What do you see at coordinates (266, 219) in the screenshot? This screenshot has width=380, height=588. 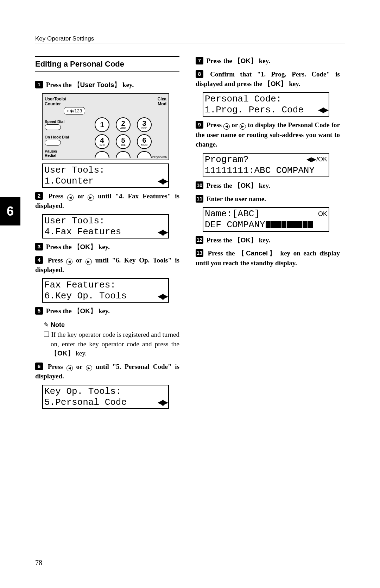 I see `lcd-name-entry: Name:[ABC]OK DEF COMPANY` at bounding box center [266, 219].